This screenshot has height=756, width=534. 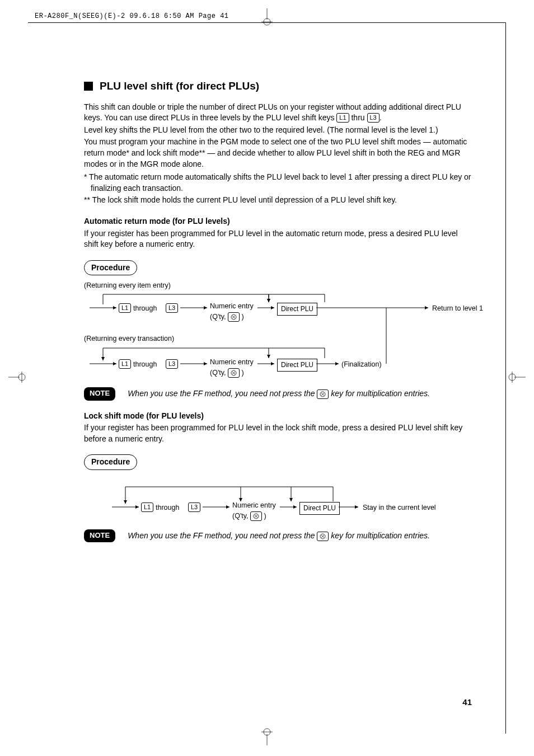 What do you see at coordinates (88, 86) in the screenshot?
I see `bullet-square-icon` at bounding box center [88, 86].